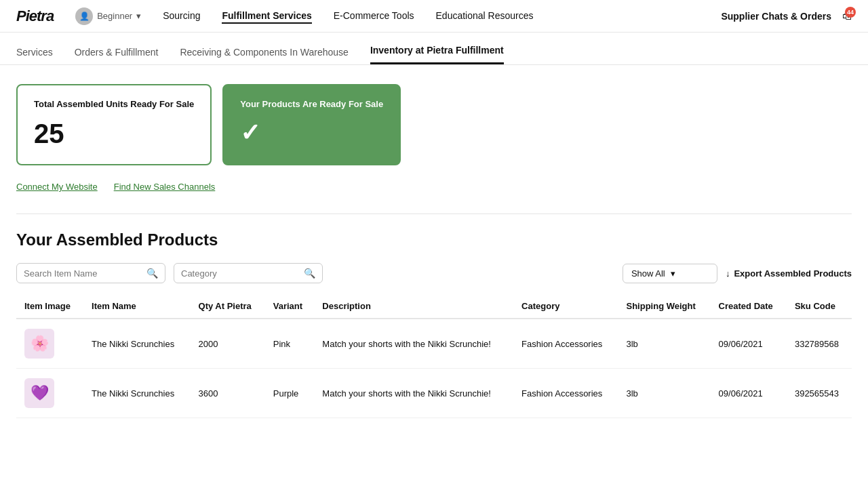 This screenshot has width=868, height=488. Describe the element at coordinates (50, 344) in the screenshot. I see `cell-image-0: 🌸` at that location.